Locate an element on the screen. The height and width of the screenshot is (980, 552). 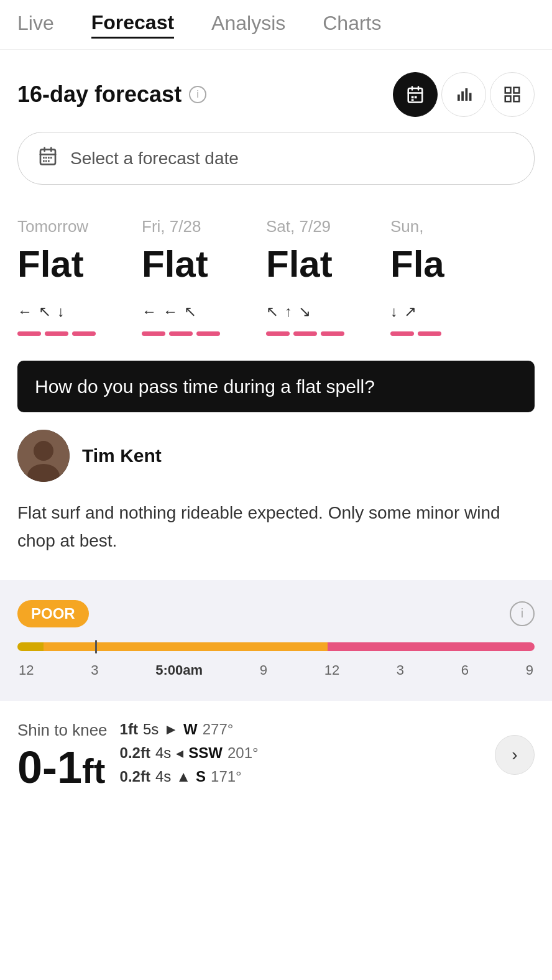
time-labels: 12 3 5:00am 9 12 3 6 9 is located at coordinates (276, 670).